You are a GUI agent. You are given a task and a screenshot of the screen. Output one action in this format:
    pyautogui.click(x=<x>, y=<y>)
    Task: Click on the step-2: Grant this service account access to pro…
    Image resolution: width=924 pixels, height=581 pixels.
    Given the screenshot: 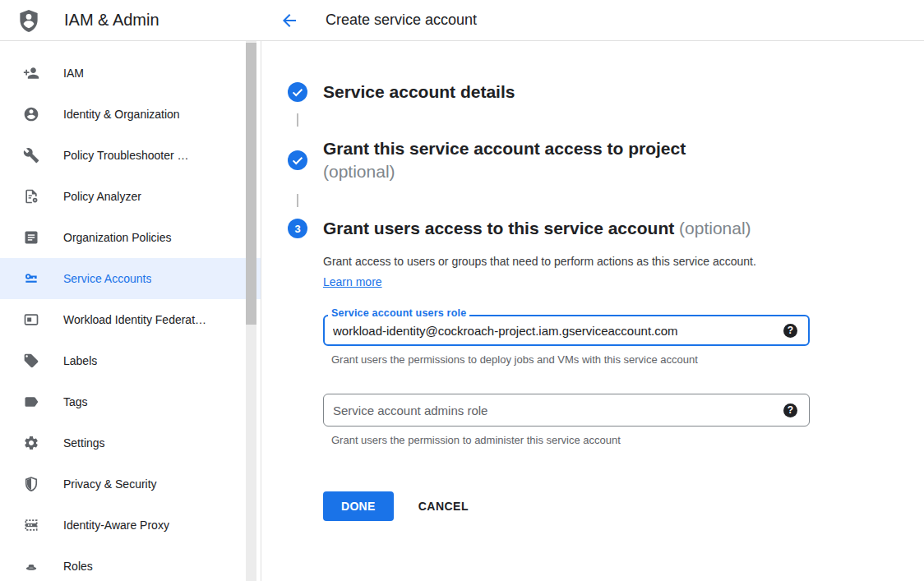 What is the action you would take?
    pyautogui.click(x=606, y=160)
    